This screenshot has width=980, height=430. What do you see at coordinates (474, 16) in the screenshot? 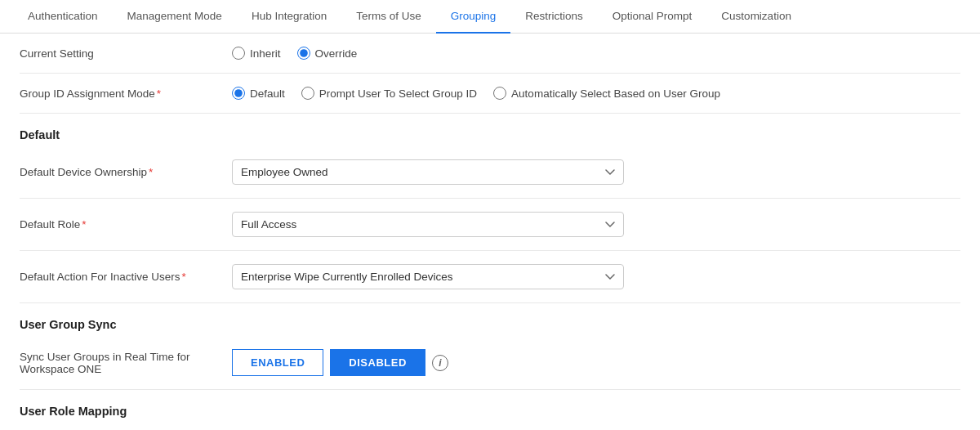
I see `tab-grouping: Grouping` at bounding box center [474, 16].